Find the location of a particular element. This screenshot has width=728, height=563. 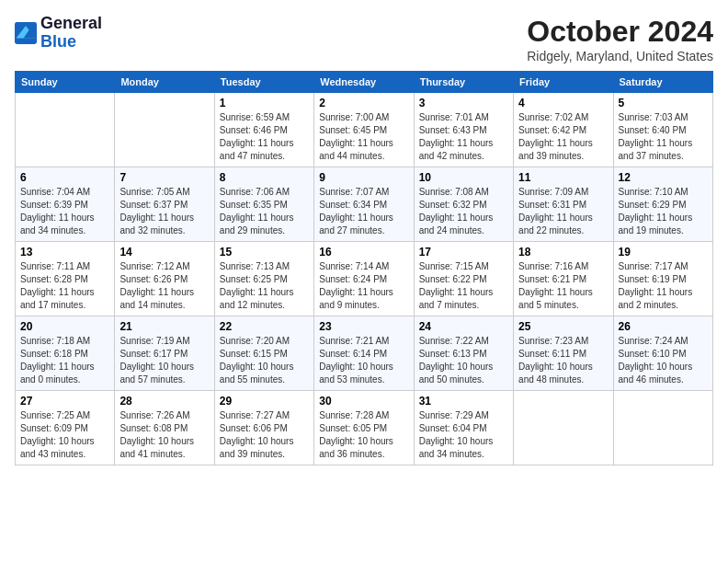

day-info: Sunrise: 7:06 AM Sunset: 6:35 PM Dayligh… is located at coordinates (265, 212).